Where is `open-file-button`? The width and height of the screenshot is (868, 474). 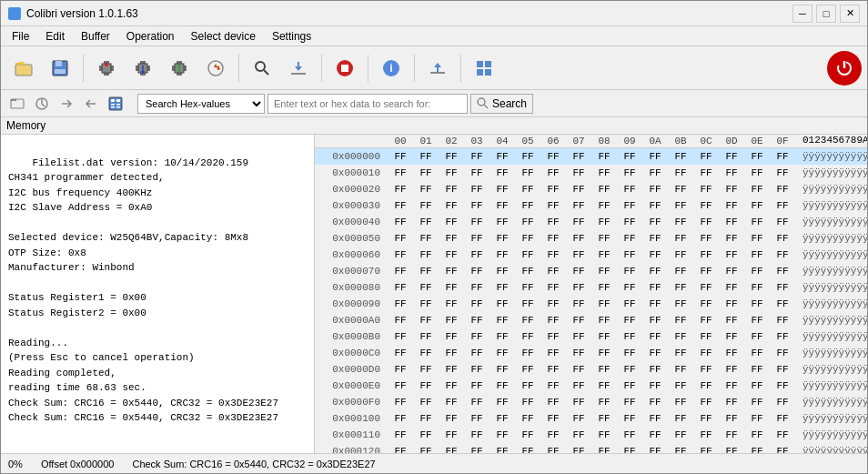
open-file-button is located at coordinates (24, 68).